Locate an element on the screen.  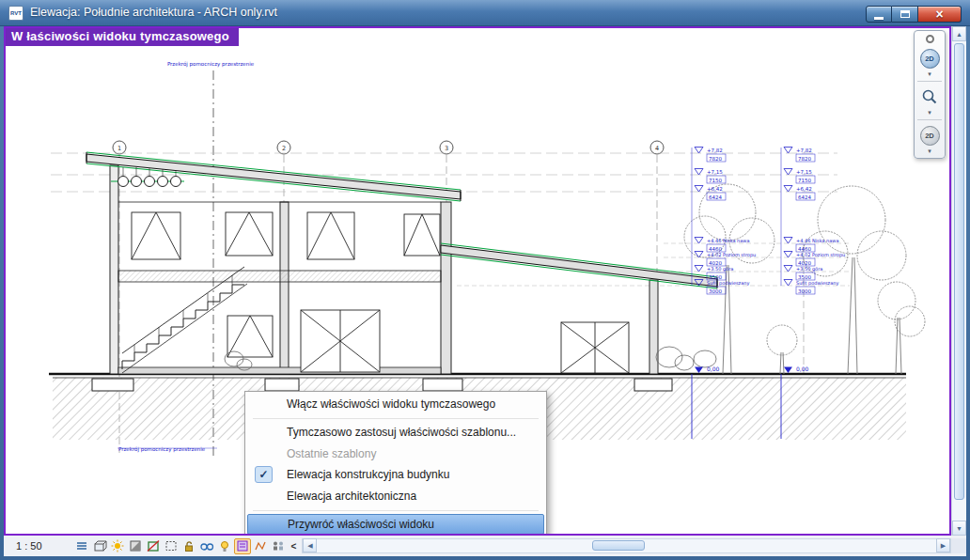
maximize-button is located at coordinates (905, 14).